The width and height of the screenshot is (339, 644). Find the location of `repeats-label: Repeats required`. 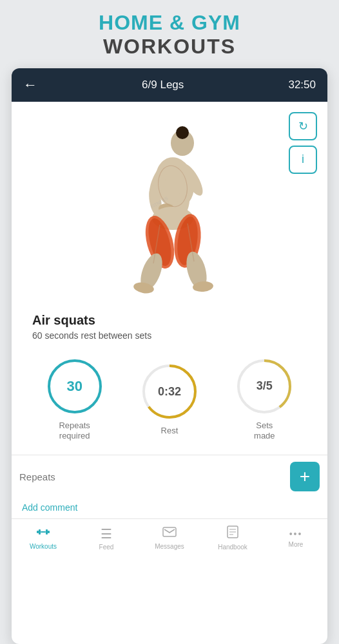

repeats-label: Repeats required is located at coordinates (74, 431).